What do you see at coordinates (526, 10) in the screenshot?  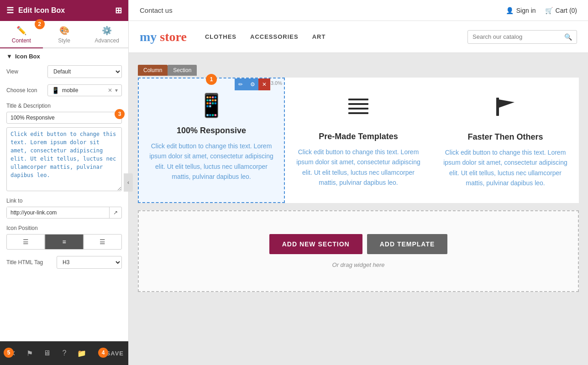 I see `sign-in-text: Sign in` at bounding box center [526, 10].